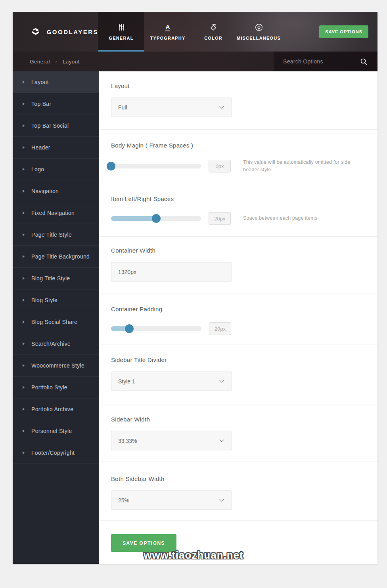 Image resolution: width=387 pixels, height=588 pixels. Describe the element at coordinates (56, 235) in the screenshot. I see `sidebar-item-page-title-style: Page Title Style` at that location.